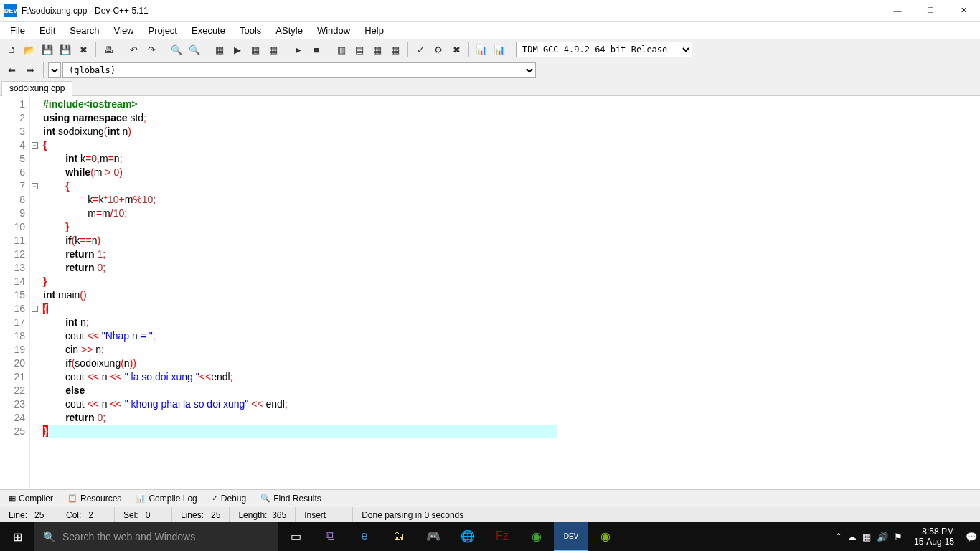 The width and height of the screenshot is (980, 551). I want to click on code-line: if(sodoixung(n)), so click(300, 363).